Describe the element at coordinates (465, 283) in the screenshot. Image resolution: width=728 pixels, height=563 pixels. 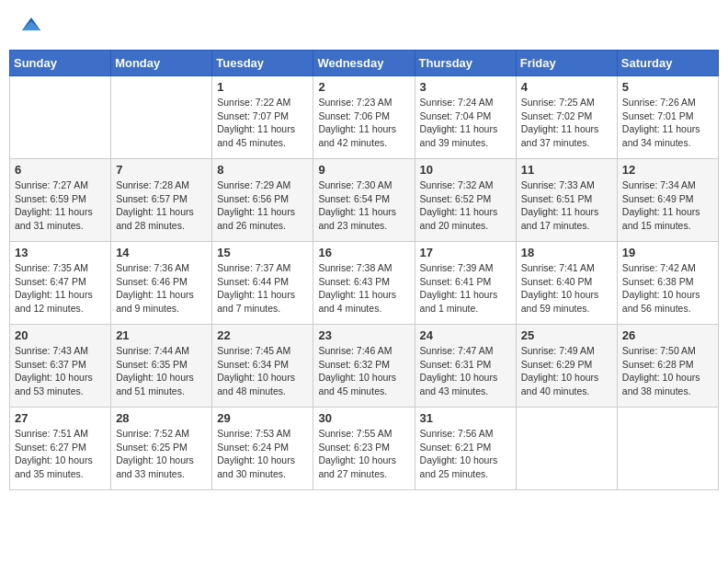
I see `calendar-cell: 17Sunrise: 7:39 AM Sunset: 6:41 PM Dayli…` at that location.